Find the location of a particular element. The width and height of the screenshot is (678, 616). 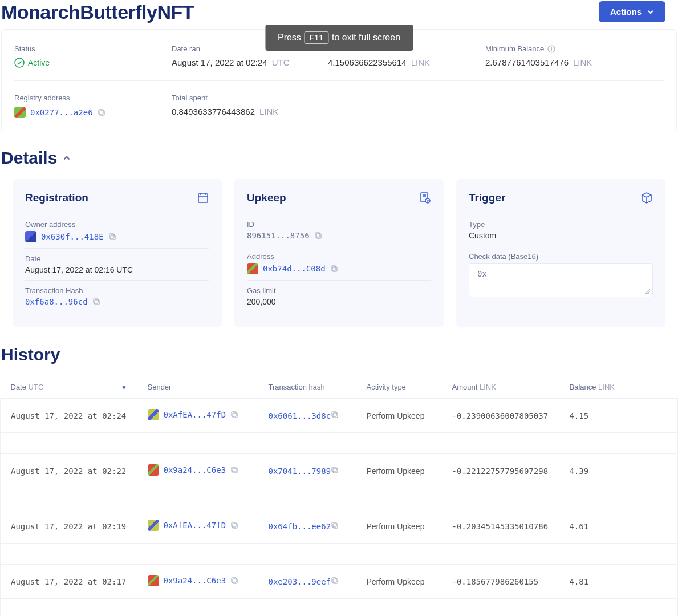

owner-address: 0x630f...418E is located at coordinates (71, 237).